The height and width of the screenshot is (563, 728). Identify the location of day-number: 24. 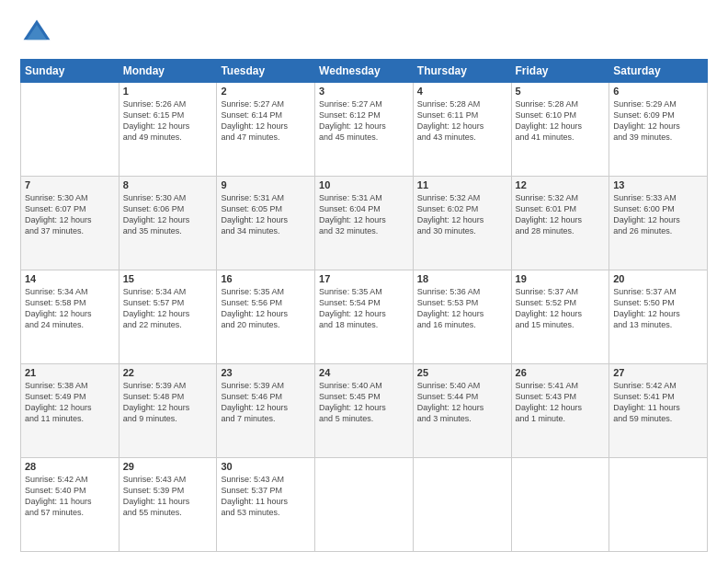
(364, 373).